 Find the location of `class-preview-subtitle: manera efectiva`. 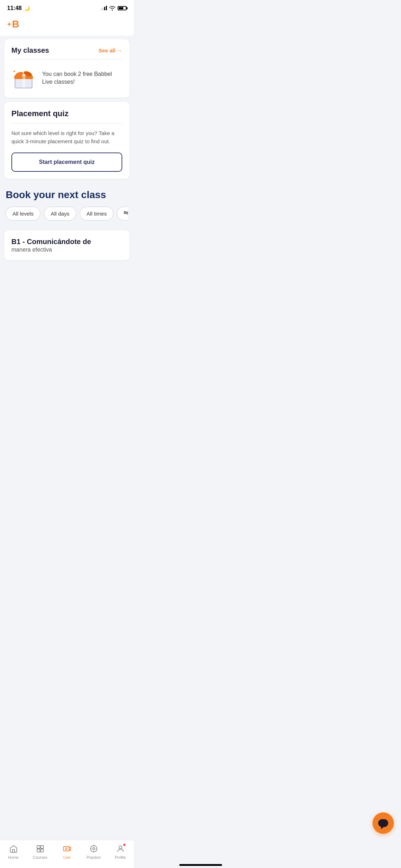

class-preview-subtitle: manera efectiva is located at coordinates (67, 250).